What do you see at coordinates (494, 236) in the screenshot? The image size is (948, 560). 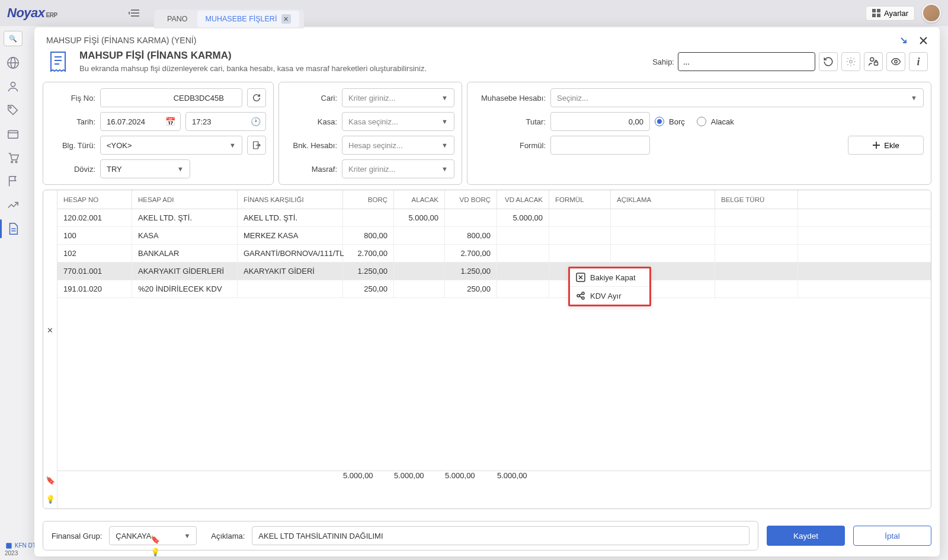 I see `table-row: 100KASAMERKEZ KASA800,00800,00` at bounding box center [494, 236].